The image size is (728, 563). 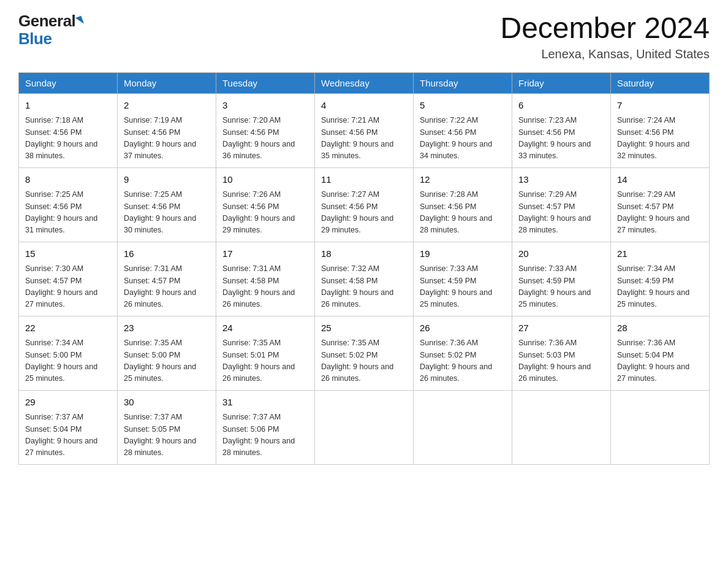 What do you see at coordinates (561, 130) in the screenshot?
I see `day-cell: 6Sunrise: 7:23 AMSunset: 4:56 PMDaylight…` at bounding box center [561, 130].